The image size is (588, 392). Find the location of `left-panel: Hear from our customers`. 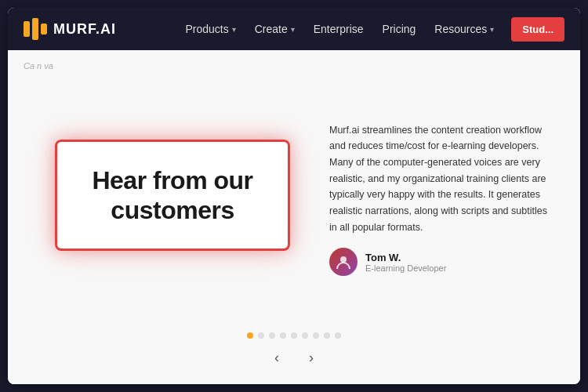

left-panel: Hear from our customers is located at coordinates (172, 196).